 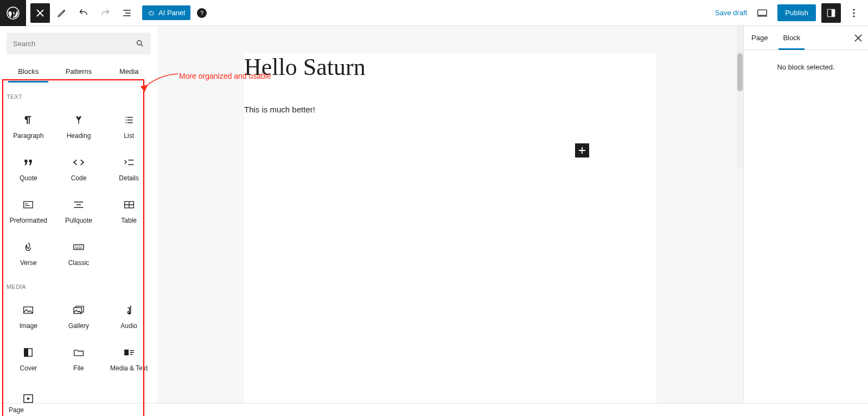 What do you see at coordinates (151, 13) in the screenshot?
I see `robot-icon` at bounding box center [151, 13].